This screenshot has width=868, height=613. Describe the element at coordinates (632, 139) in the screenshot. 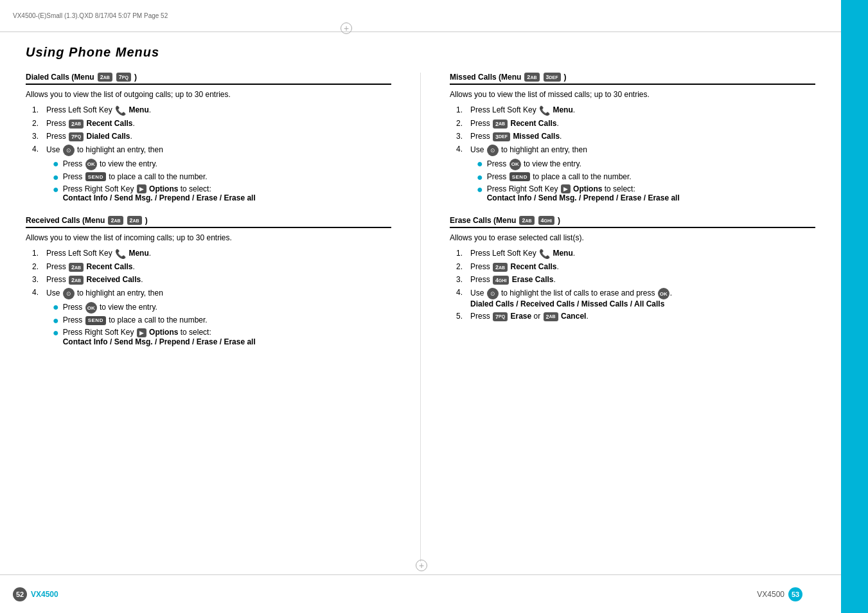

I see `missed-calls-section: Missed Calls (Menu 2AB 3DEF ) Allows you…` at that location.